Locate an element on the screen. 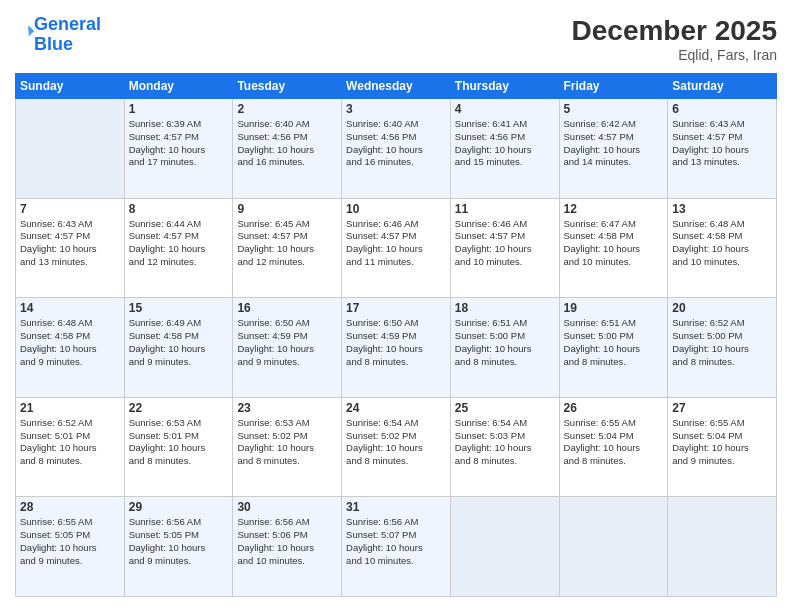  day-number: 1 is located at coordinates (179, 109).